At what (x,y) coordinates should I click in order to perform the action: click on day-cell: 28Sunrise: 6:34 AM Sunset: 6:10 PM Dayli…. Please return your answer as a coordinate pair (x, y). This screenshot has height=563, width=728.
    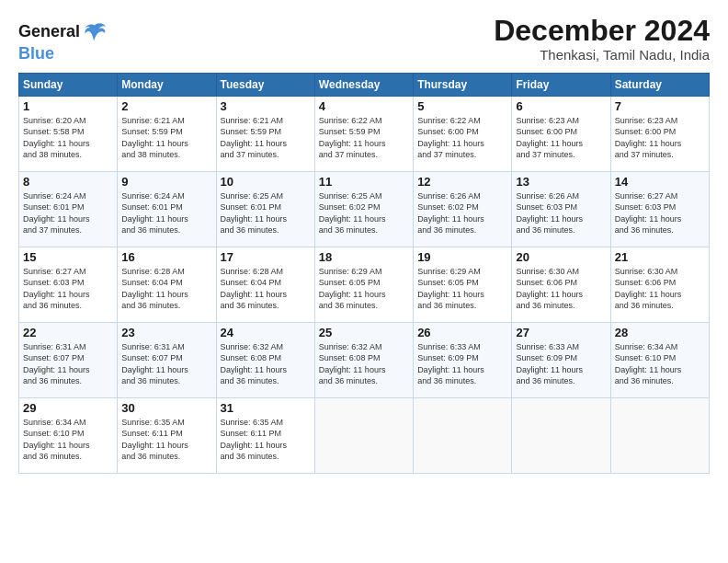
    Looking at the image, I should click on (660, 360).